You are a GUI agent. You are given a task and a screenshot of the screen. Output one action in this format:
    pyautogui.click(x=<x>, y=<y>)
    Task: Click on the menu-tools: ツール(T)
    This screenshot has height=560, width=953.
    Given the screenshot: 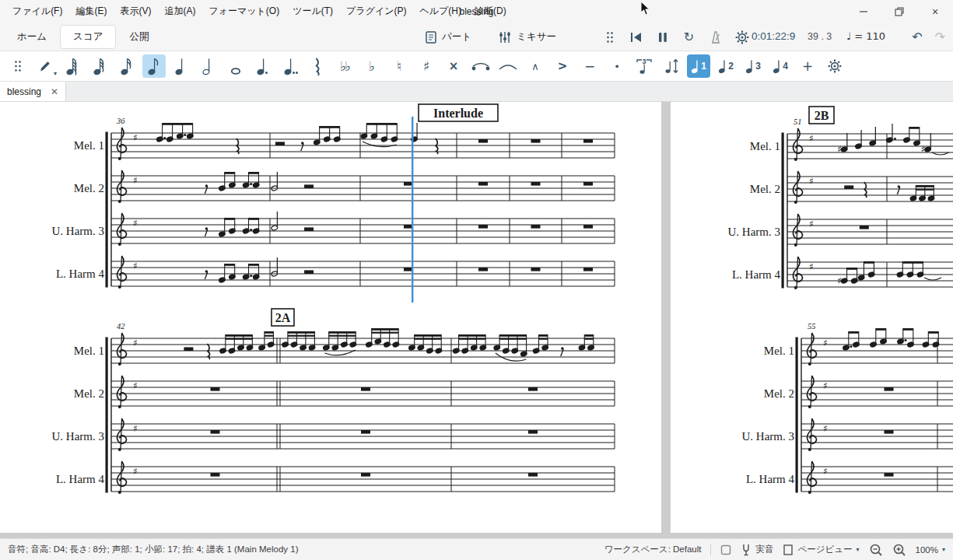 What is the action you would take?
    pyautogui.click(x=313, y=11)
    